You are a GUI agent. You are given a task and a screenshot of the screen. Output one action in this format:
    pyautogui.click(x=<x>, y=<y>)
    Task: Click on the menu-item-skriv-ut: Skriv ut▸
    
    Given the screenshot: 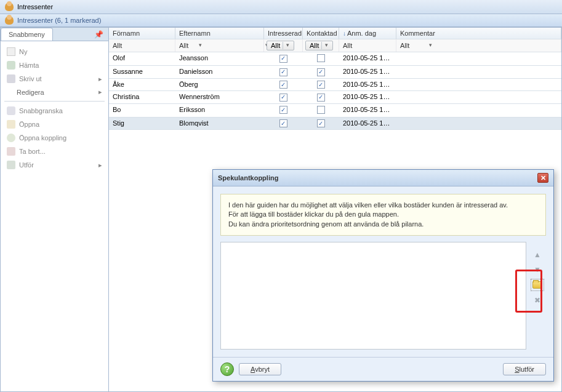 What is the action you would take?
    pyautogui.click(x=54, y=79)
    